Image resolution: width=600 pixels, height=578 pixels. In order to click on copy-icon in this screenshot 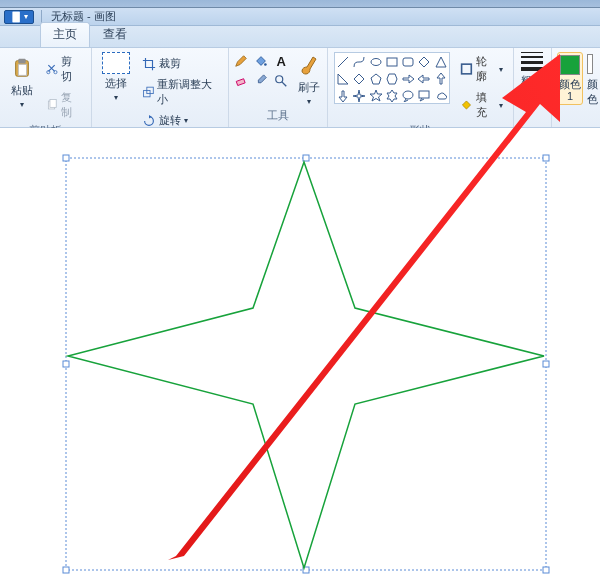, I will do `click(52, 105)`.